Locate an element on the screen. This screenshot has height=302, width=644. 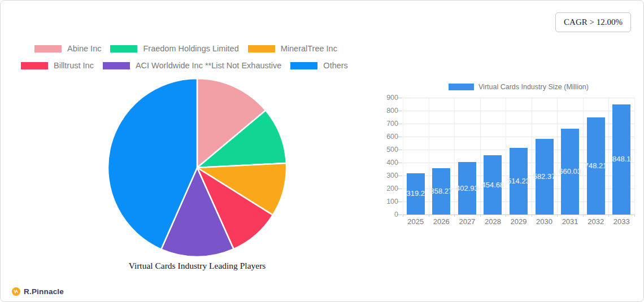
y-axis-label: 900 is located at coordinates (387, 98).